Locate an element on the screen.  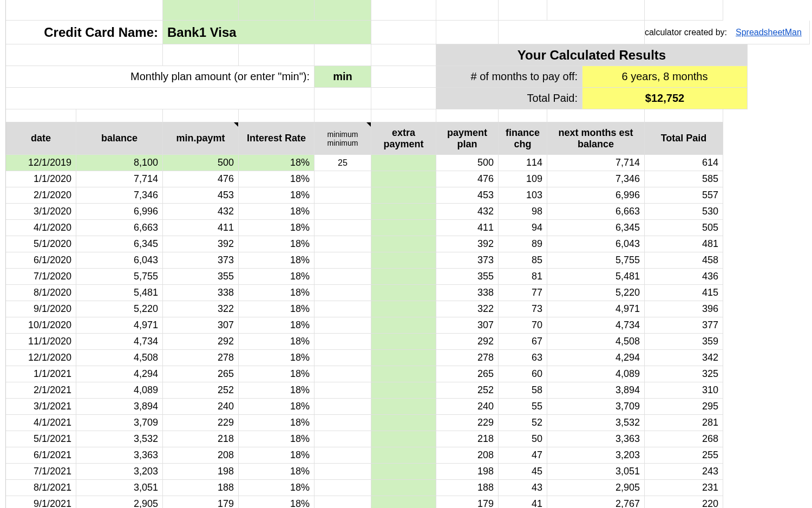
cell-min-paymt: 278 is located at coordinates (201, 358).